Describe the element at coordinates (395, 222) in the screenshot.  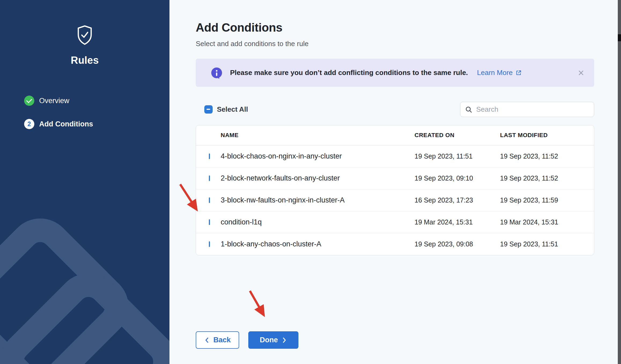
I see `table-row-selected: condition-l1q 19 Mar 2024, 15:31 19 Mar …` at that location.